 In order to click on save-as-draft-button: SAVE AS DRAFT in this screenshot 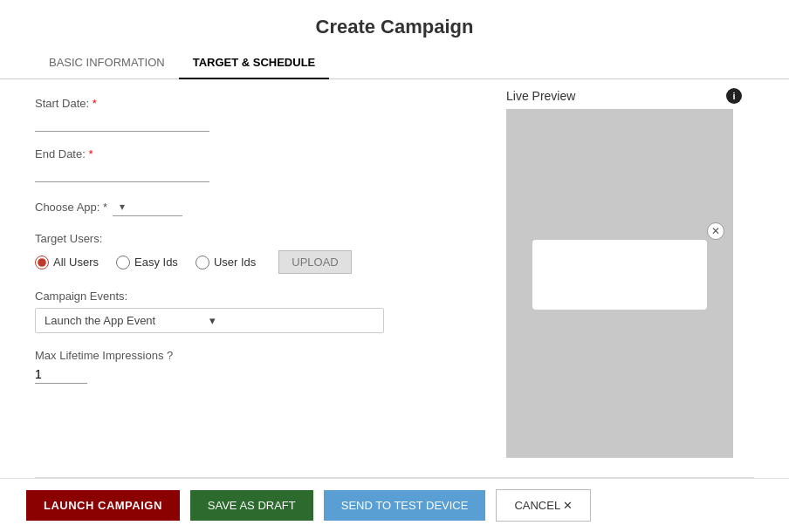, I will do `click(251, 506)`.